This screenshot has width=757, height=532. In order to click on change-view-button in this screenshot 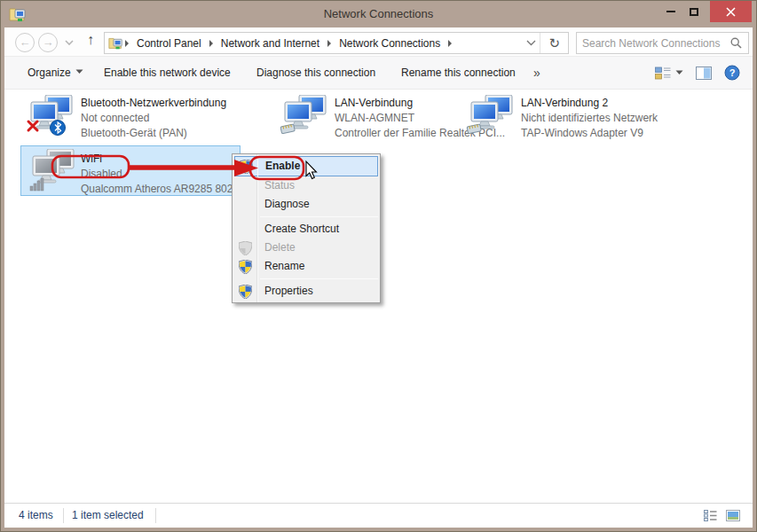, I will do `click(669, 73)`.